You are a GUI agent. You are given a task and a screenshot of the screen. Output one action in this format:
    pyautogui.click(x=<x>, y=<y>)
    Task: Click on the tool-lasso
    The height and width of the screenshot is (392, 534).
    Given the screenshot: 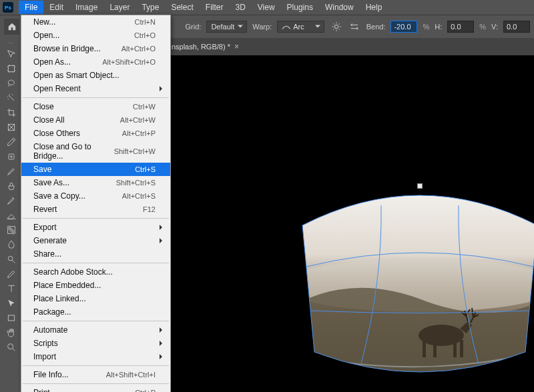 What is the action you would take?
    pyautogui.click(x=11, y=83)
    